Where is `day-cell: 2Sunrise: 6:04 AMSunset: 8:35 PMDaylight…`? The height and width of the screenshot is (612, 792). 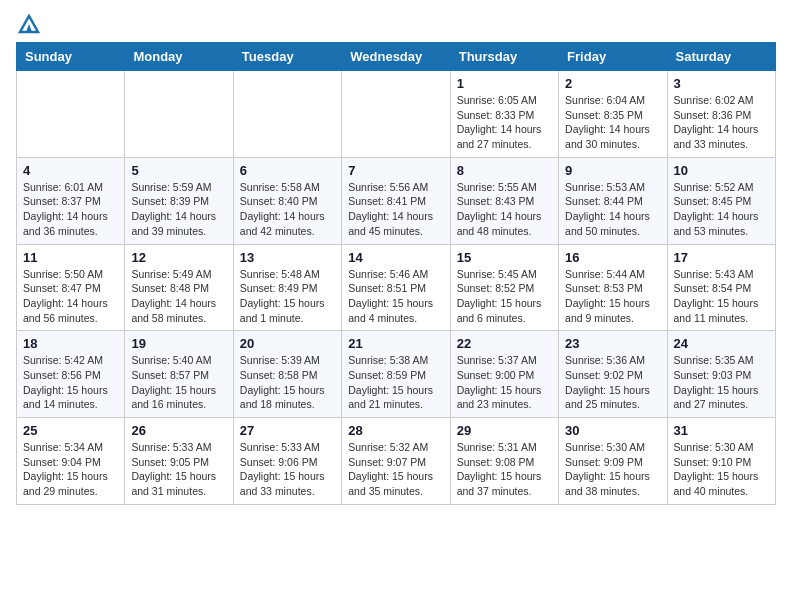 day-cell: 2Sunrise: 6:04 AMSunset: 8:35 PMDaylight… is located at coordinates (613, 114).